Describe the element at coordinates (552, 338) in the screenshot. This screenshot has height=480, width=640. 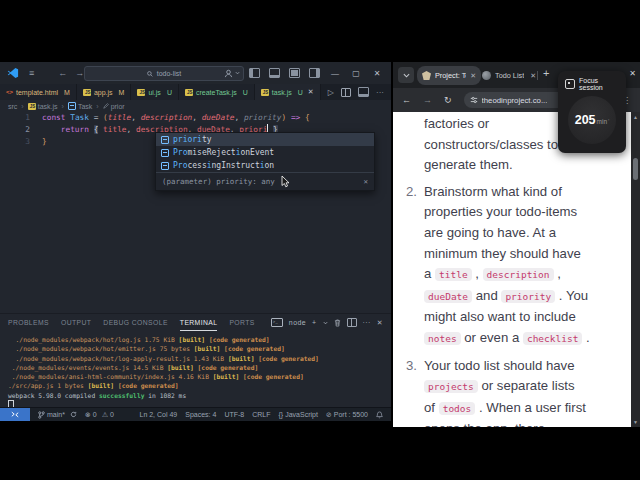
I see `inline-code: checklist` at that location.